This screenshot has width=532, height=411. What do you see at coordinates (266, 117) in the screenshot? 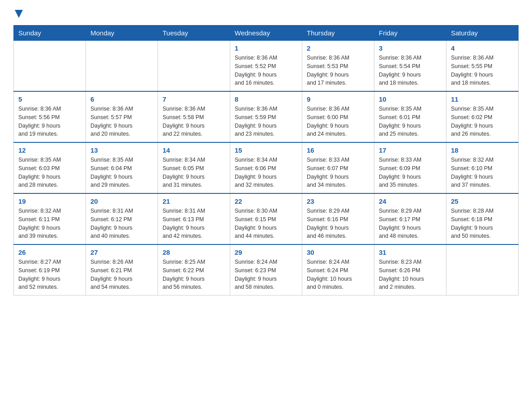
I see `calendar-cell: 8Sunrise: 8:36 AM Sunset: 5:59 PM Daylig…` at bounding box center [266, 117].